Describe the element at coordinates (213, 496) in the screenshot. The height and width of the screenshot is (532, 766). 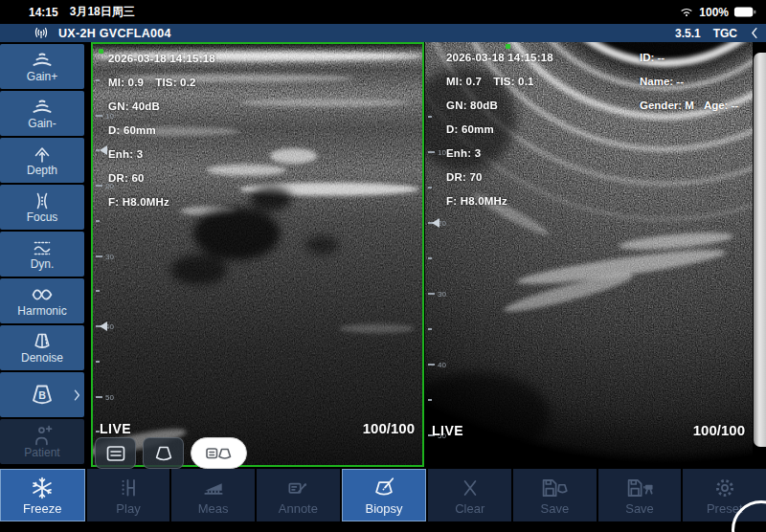
I see `measure-button: Meas` at that location.